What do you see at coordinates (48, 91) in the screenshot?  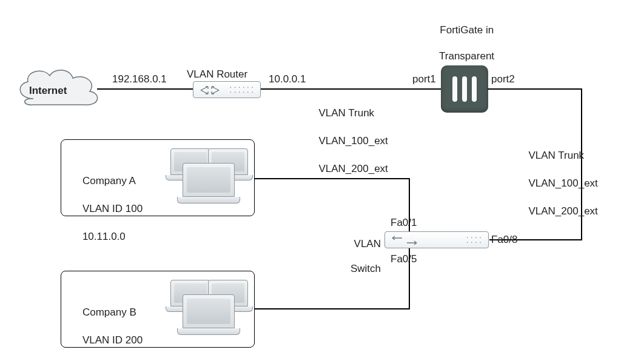 I see `cloud-label: Internet` at bounding box center [48, 91].